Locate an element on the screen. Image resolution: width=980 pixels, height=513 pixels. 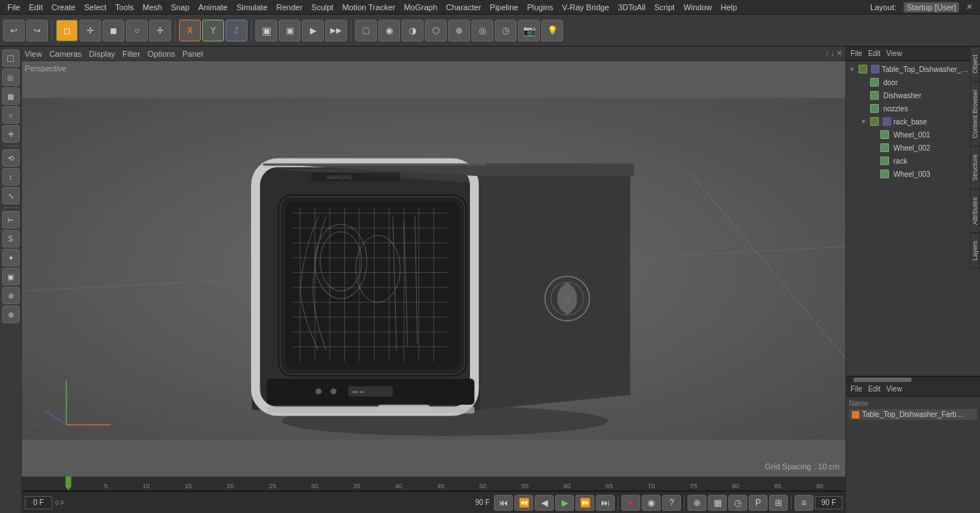
tree-item-rack: ▶ rack is located at coordinates (913, 161).